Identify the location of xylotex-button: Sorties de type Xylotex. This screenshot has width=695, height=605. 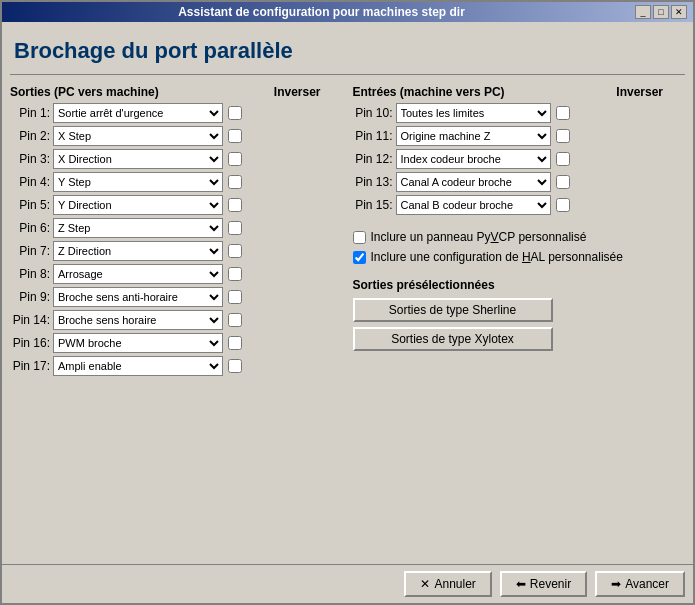
(453, 339).